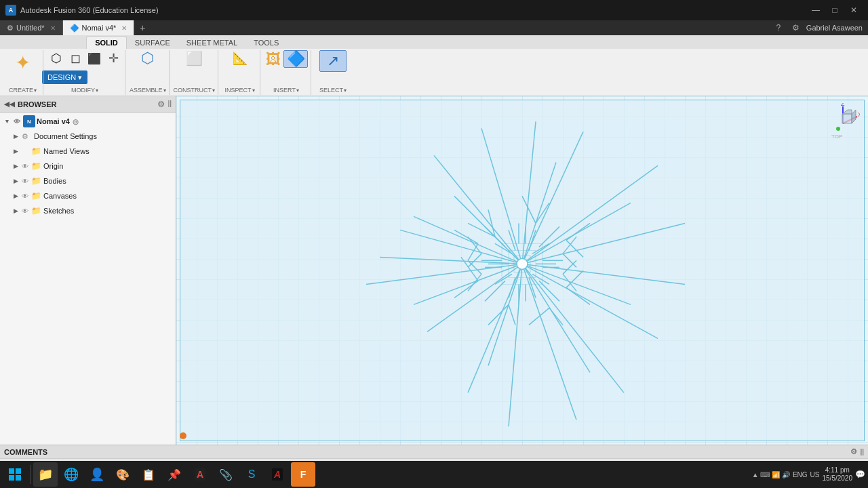 This screenshot has width=868, height=488. Describe the element at coordinates (148, 90) in the screenshot. I see `assemble-group-label: ASSEMBLE▾` at that location.